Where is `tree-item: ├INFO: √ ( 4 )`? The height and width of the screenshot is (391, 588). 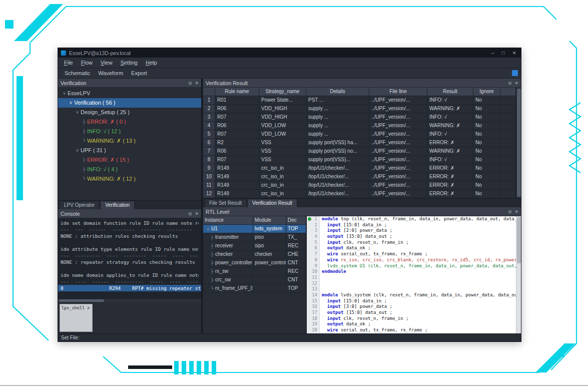 tree-item: ├INFO: √ ( 4 ) is located at coordinates (130, 169).